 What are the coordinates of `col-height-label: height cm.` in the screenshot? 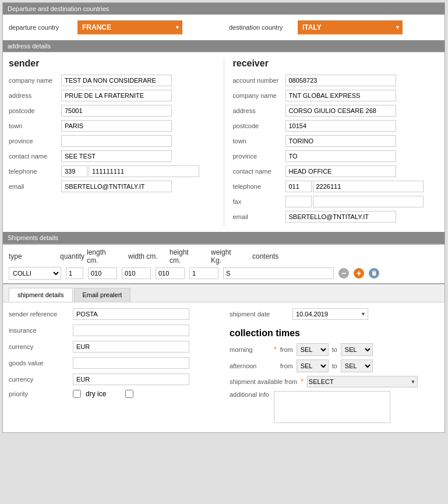 It's located at (185, 256).